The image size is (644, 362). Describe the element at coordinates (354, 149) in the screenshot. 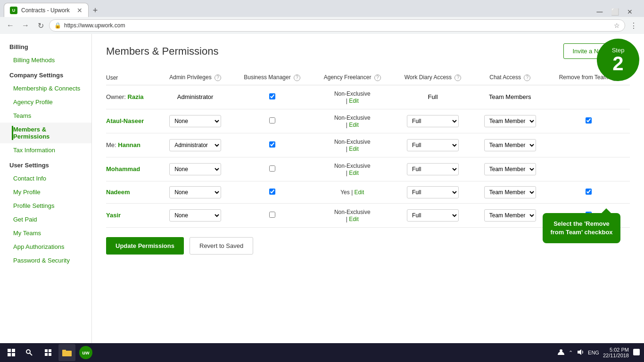

I see `agency-edit-hannan: Edit` at that location.